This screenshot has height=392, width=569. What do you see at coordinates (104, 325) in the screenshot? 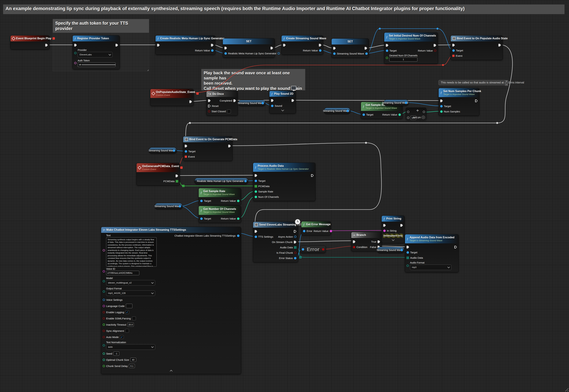
I see `inactivity-timeout-pin` at bounding box center [104, 325].